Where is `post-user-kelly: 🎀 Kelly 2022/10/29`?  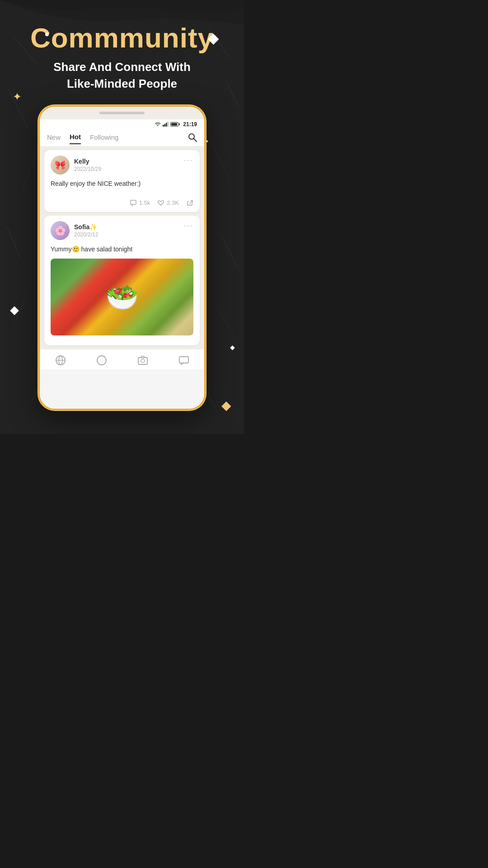
post-user-kelly: 🎀 Kelly 2022/10/29 is located at coordinates (76, 165).